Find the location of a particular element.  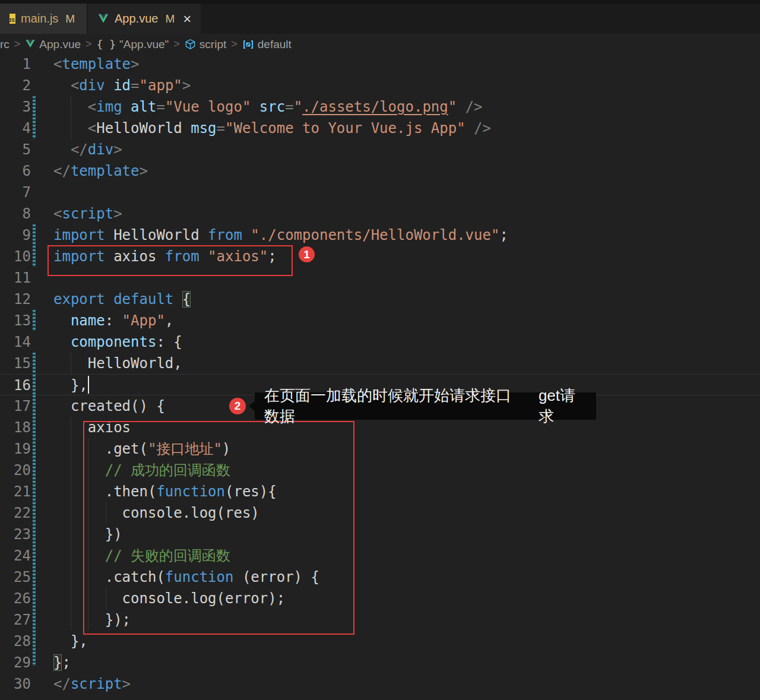

code-text: components: { is located at coordinates (118, 342).